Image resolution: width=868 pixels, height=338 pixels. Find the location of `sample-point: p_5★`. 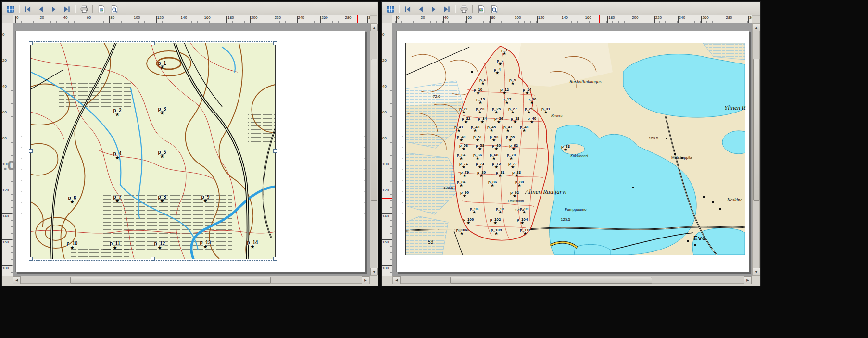

sample-point: p_5★ is located at coordinates (162, 154).